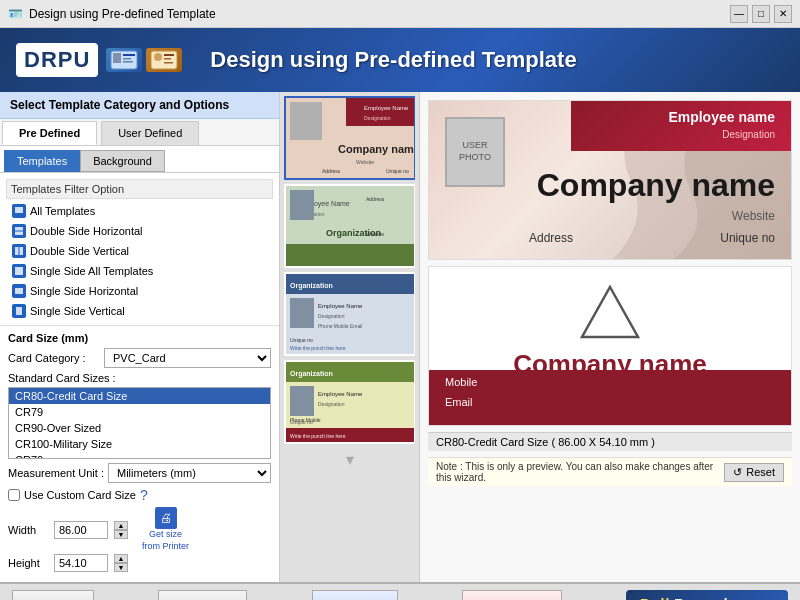 This screenshot has height=600, width=800. Describe the element at coordinates (378, 118) in the screenshot. I see `svg-text: Designation` at that location.